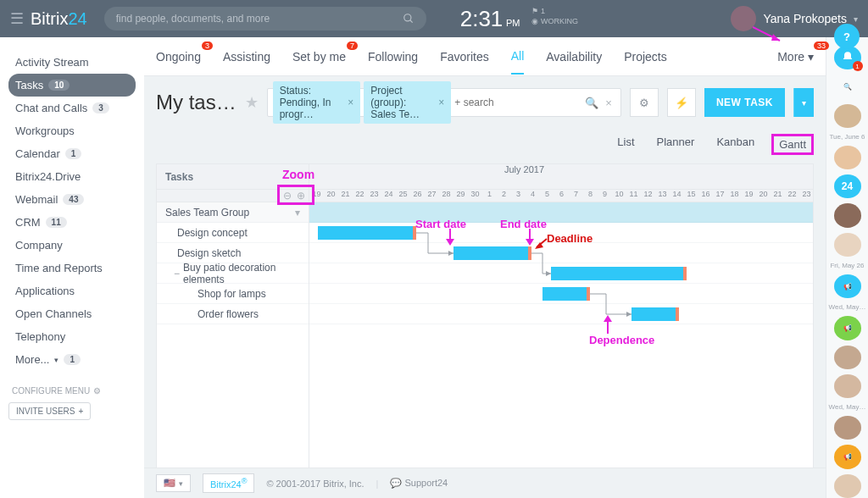 The width and height of the screenshot is (868, 498). What do you see at coordinates (682, 102) in the screenshot?
I see `bolt-button: ⚡` at bounding box center [682, 102].